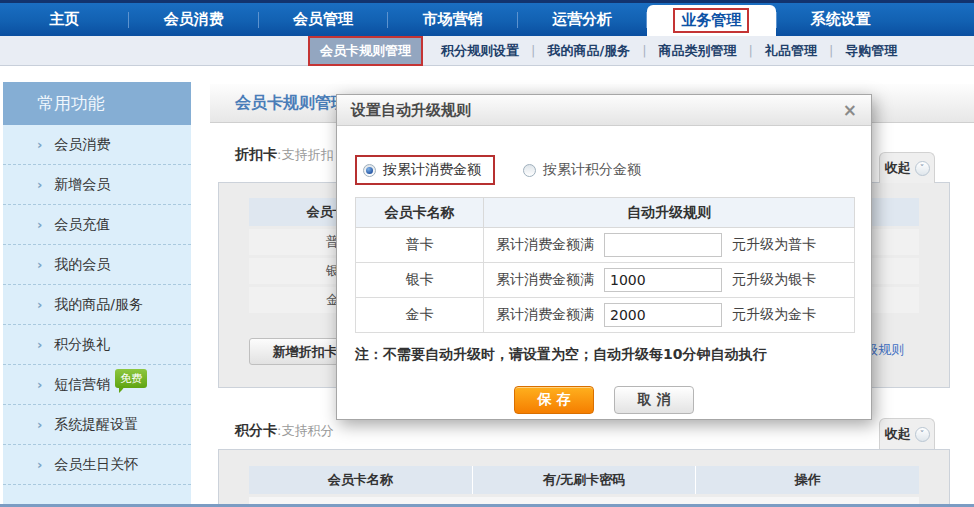 The height and width of the screenshot is (507, 974). What do you see at coordinates (97, 145) in the screenshot?
I see `sidebar-item-member-consume: ›会员消费` at bounding box center [97, 145].